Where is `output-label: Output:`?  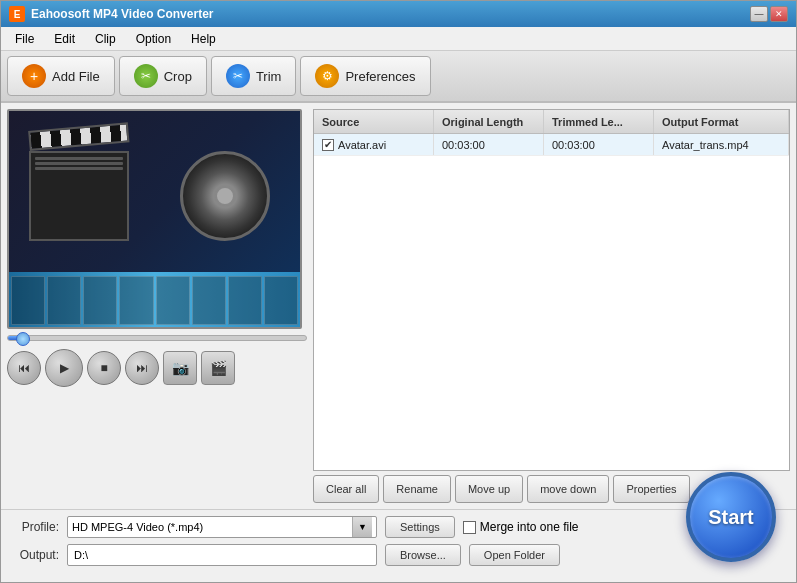 output-label: Output: is located at coordinates (34, 555).